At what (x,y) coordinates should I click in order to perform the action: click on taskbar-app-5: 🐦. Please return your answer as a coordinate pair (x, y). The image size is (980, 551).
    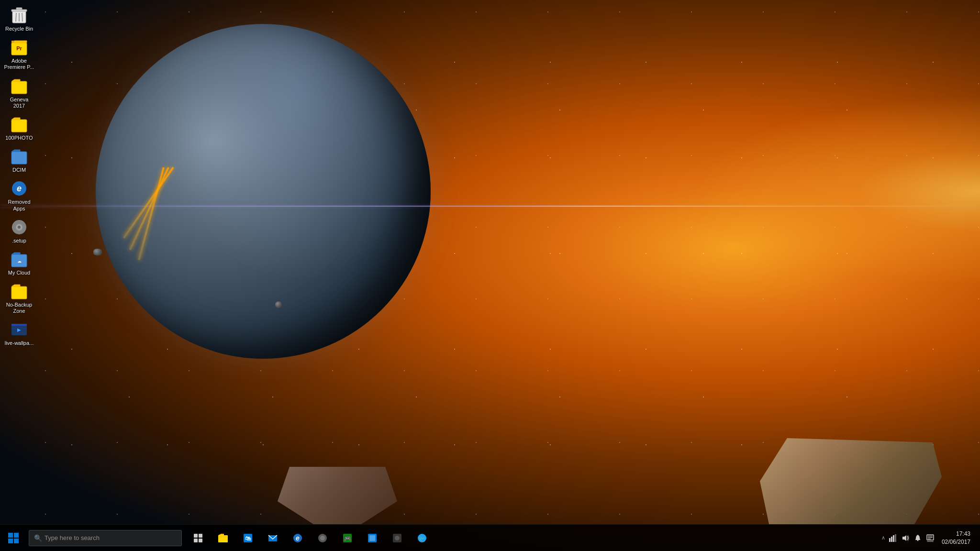
    Looking at the image, I should click on (422, 538).